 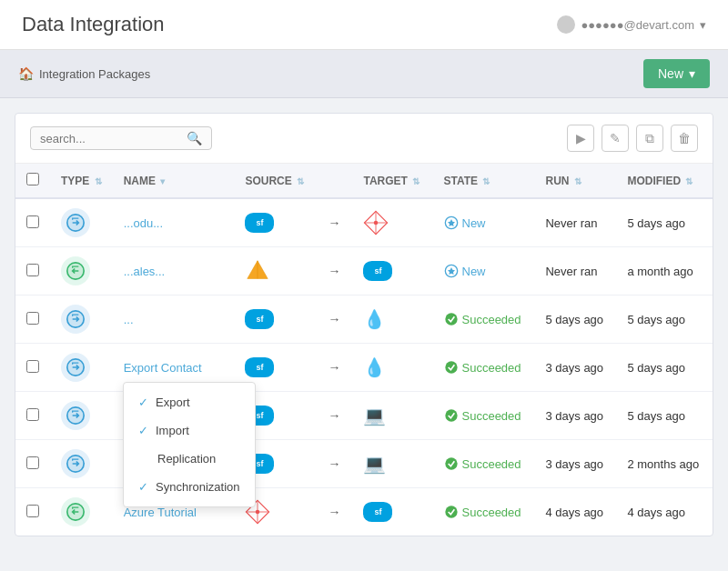 I want to click on copy-button: ⧉, so click(x=650, y=138).